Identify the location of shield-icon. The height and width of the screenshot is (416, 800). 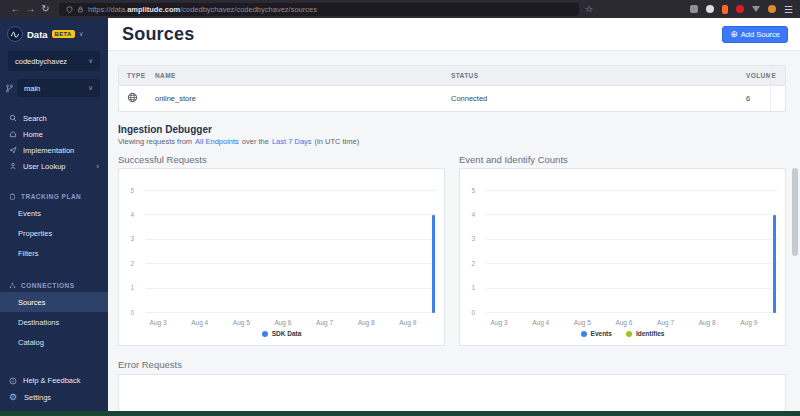
(70, 10).